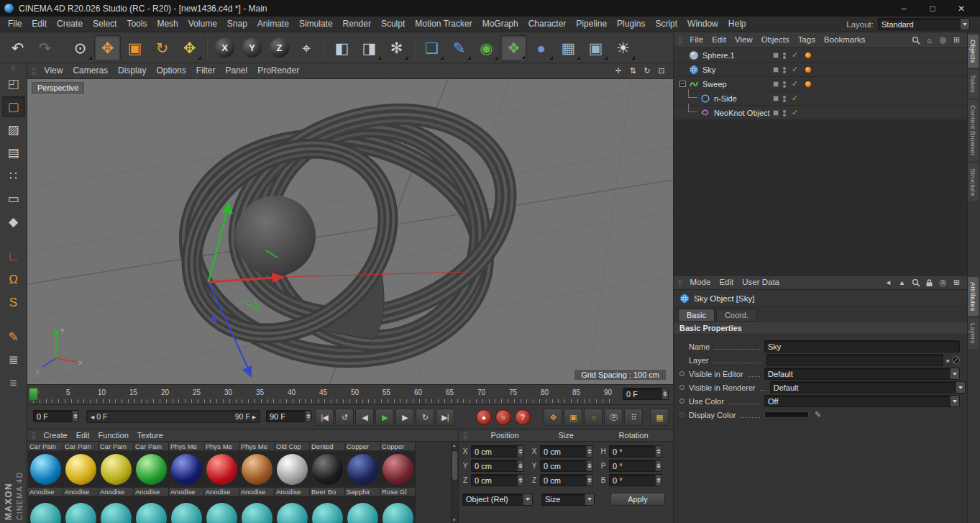 The image size is (980, 523). What do you see at coordinates (818, 414) in the screenshot?
I see `edit-color-icon: ✎` at bounding box center [818, 414].